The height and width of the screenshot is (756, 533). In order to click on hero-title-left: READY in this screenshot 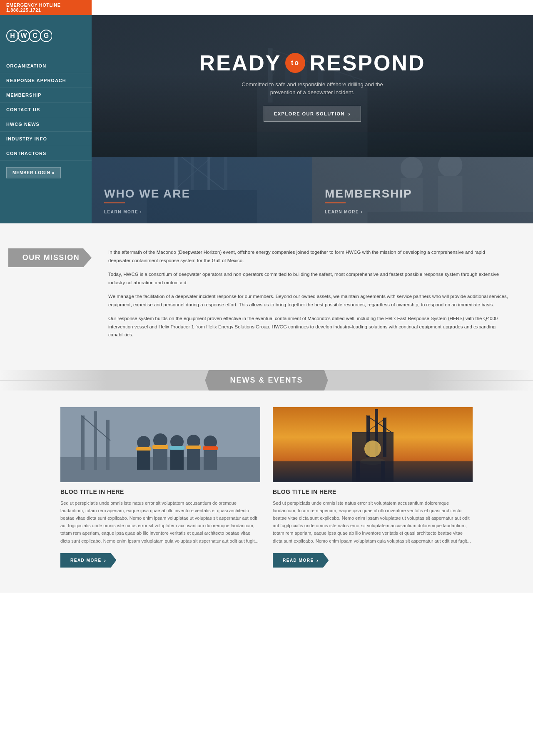, I will do `click(240, 63)`.